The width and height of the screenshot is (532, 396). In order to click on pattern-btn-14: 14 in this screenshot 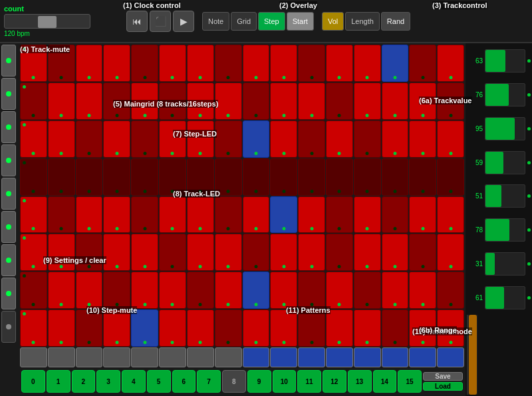, I will do `click(385, 381)`.